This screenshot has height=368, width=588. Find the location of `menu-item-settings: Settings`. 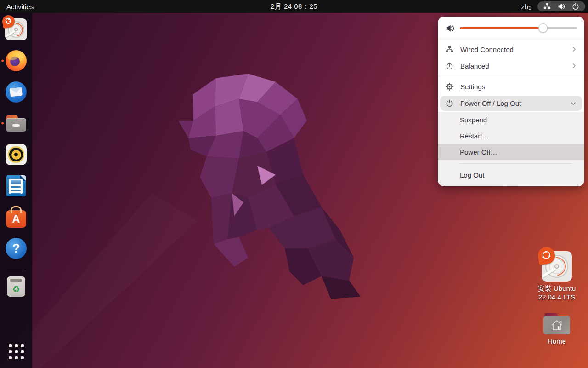

menu-item-settings: Settings is located at coordinates (511, 86).